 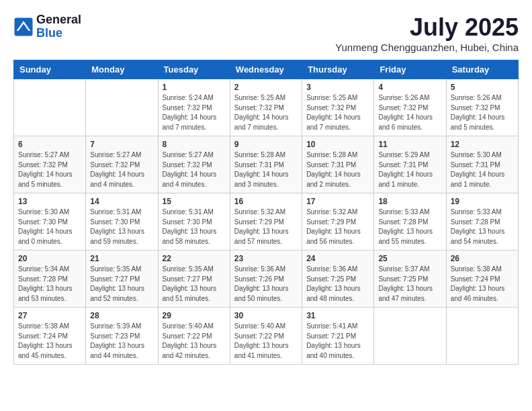 I want to click on day-number: 1, so click(x=194, y=87).